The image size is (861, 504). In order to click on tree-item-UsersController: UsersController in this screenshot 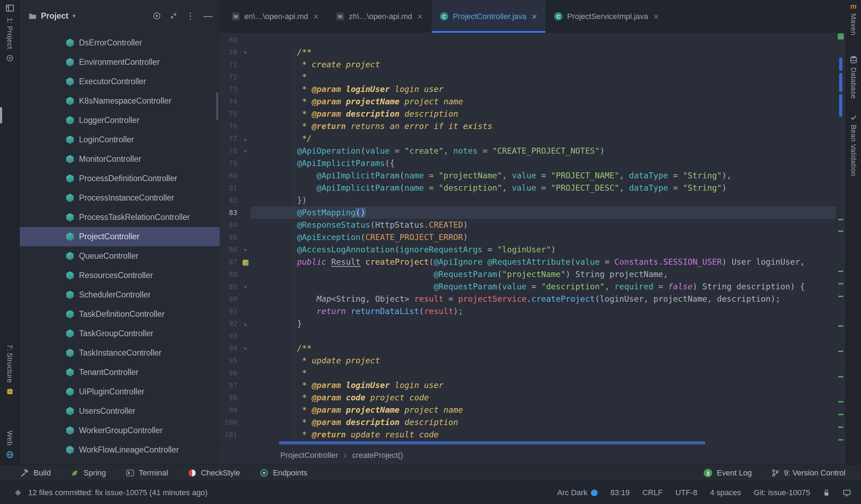, I will do `click(120, 411)`.